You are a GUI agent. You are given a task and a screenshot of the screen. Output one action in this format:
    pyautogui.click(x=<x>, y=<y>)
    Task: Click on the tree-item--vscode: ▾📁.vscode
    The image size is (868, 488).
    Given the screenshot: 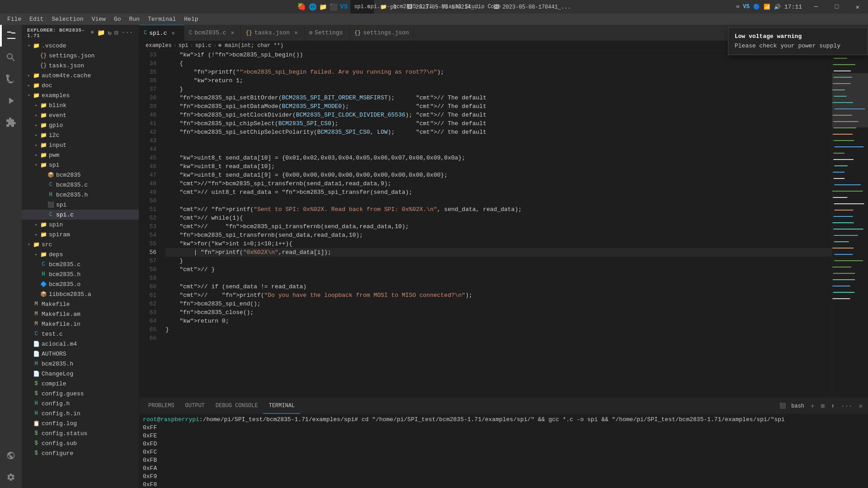 What is the action you would take?
    pyautogui.click(x=80, y=46)
    